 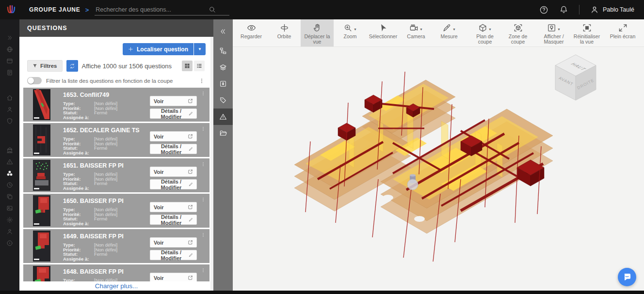 What do you see at coordinates (10, 121) in the screenshot?
I see `sidebar-item-shield` at bounding box center [10, 121].